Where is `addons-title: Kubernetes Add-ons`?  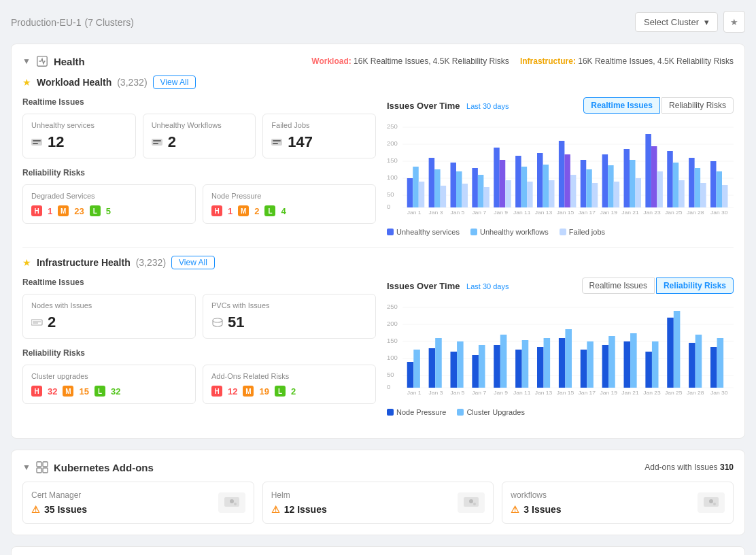 addons-title: Kubernetes Add-ons is located at coordinates (103, 468).